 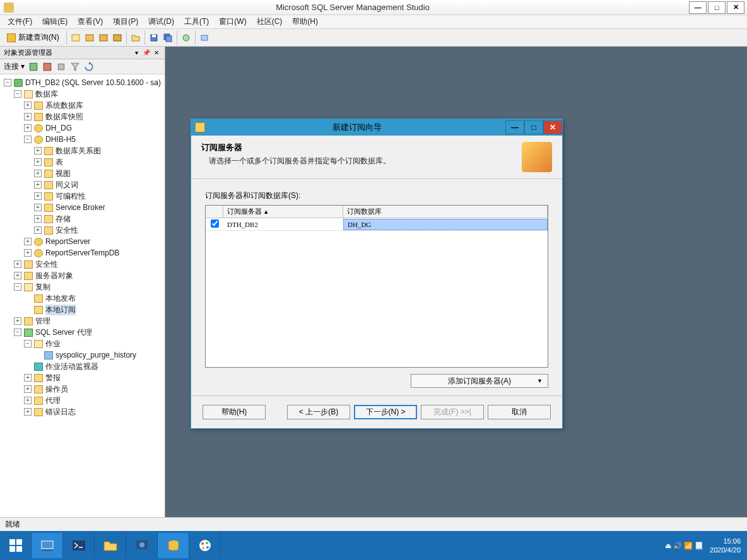 What do you see at coordinates (67, 185) in the screenshot?
I see `tree-synonyms: 同义词` at bounding box center [67, 185].